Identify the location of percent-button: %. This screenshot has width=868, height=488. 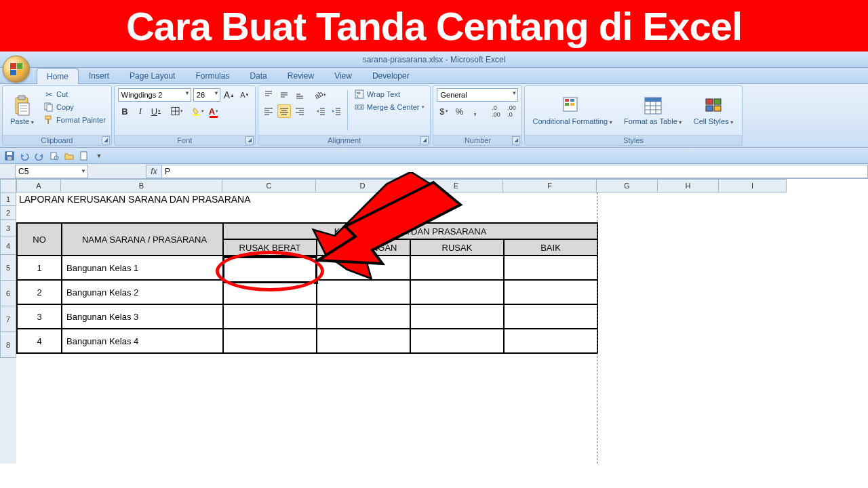
(459, 111).